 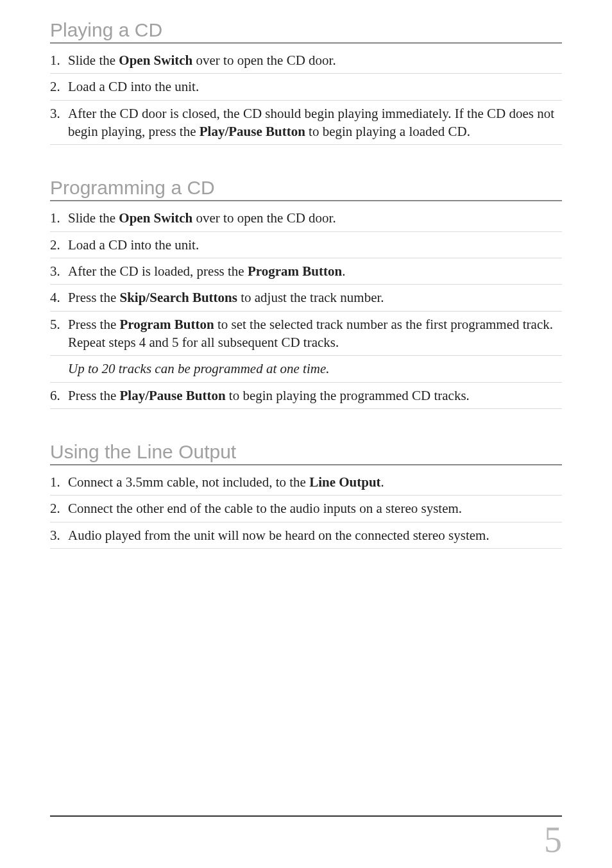 I want to click on step-item: Press the Skip/Search Buttons to adjust …, so click(x=306, y=297).